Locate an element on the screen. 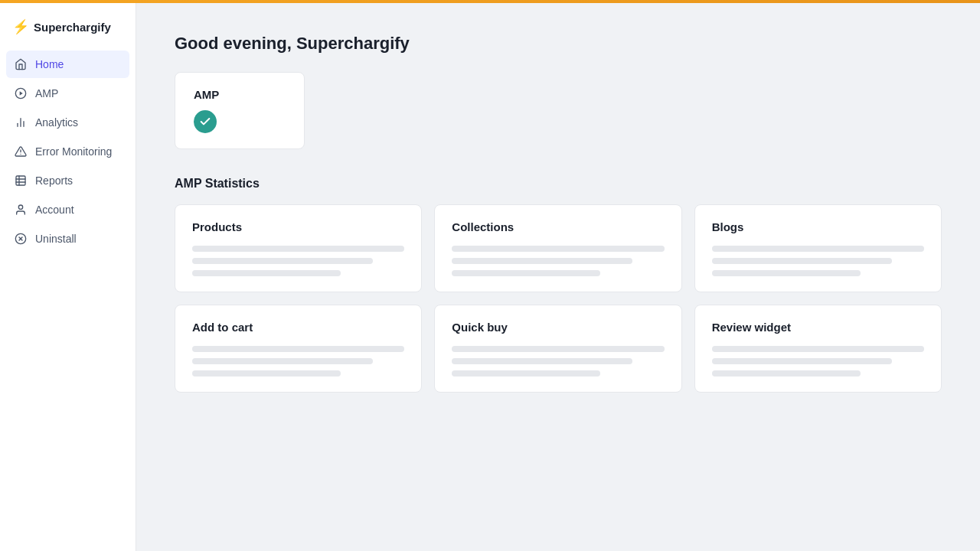  reports-icon is located at coordinates (21, 181).